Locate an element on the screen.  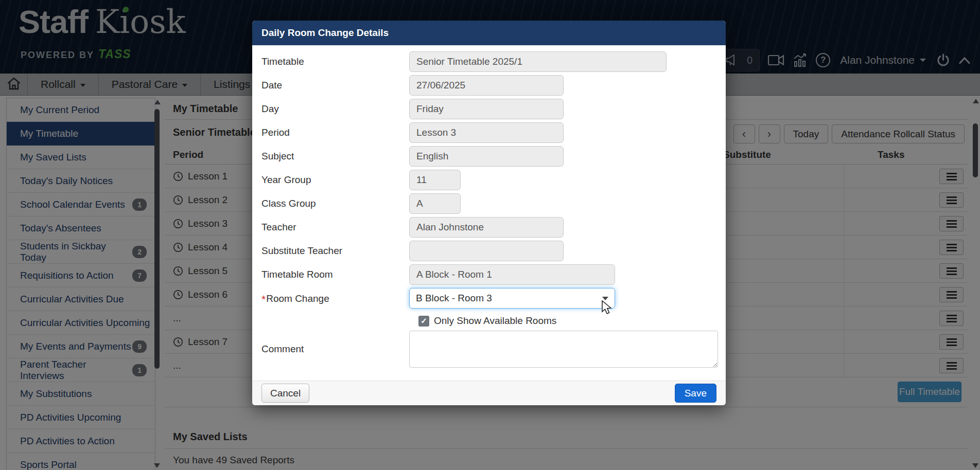
field-row-timetable: Timetable Senior Timetable 2025/1 is located at coordinates (494, 62).